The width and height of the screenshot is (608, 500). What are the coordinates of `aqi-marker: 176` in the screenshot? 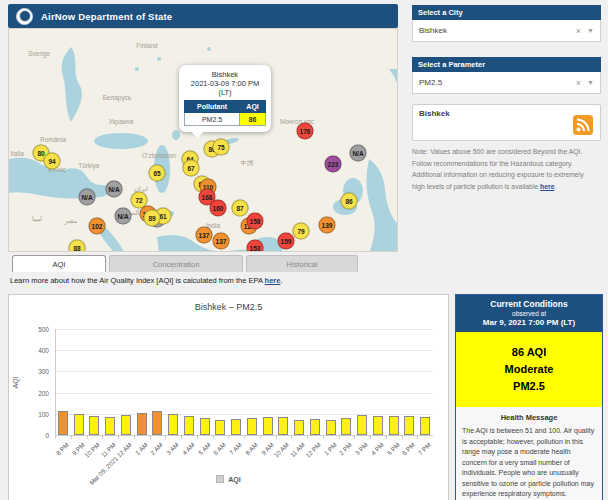 It's located at (306, 132).